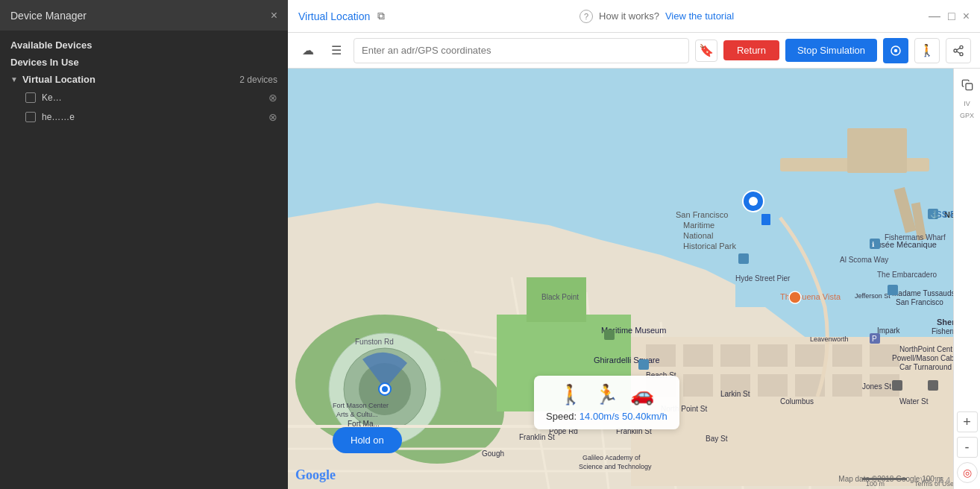 This screenshot has height=489, width=980. What do you see at coordinates (642, 395) in the screenshot?
I see `drive-speed-icon: 🚗` at bounding box center [642, 395].